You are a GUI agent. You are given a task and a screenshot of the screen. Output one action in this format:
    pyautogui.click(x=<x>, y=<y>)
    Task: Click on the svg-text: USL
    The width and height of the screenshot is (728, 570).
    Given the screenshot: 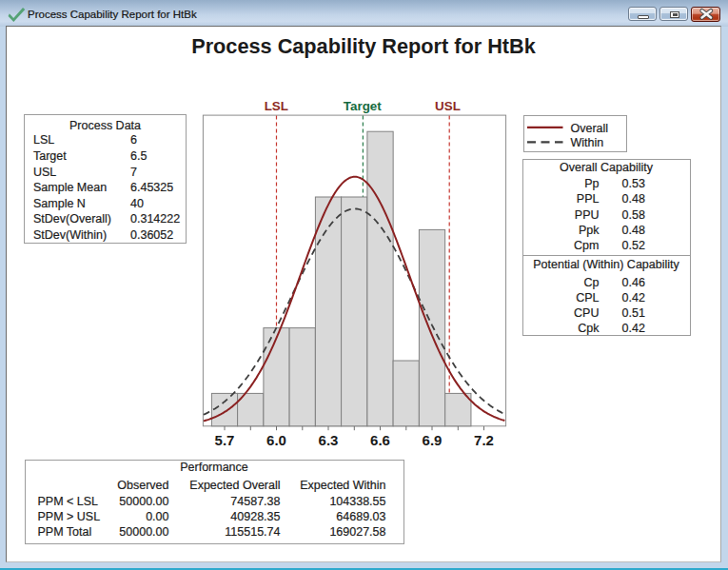 What is the action you would take?
    pyautogui.click(x=447, y=107)
    